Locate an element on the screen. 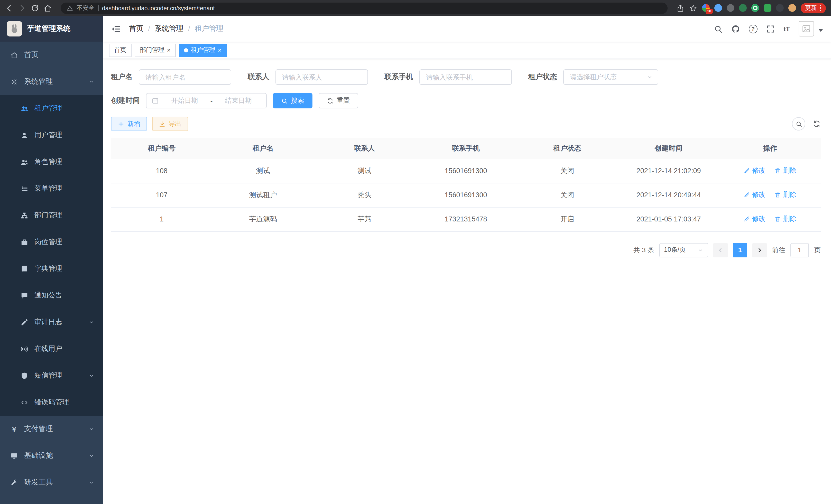 The image size is (831, 504). browser-chrome: 不安全 dashboard.yudao.iocoder.cn/system/te… is located at coordinates (416, 8).